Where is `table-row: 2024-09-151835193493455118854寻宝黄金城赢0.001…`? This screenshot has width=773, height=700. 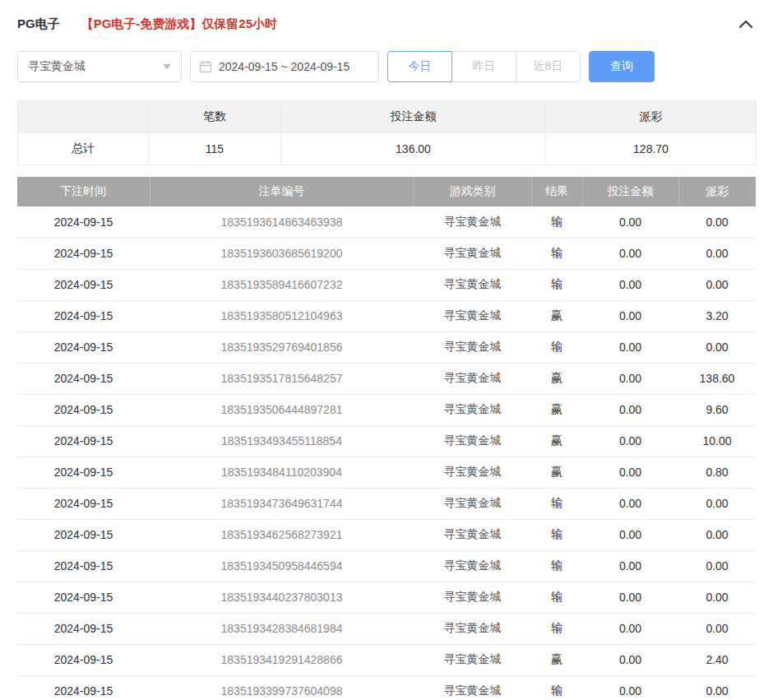
table-row: 2024-09-151835193493455118854寻宝黄金城赢0.001… is located at coordinates (386, 441).